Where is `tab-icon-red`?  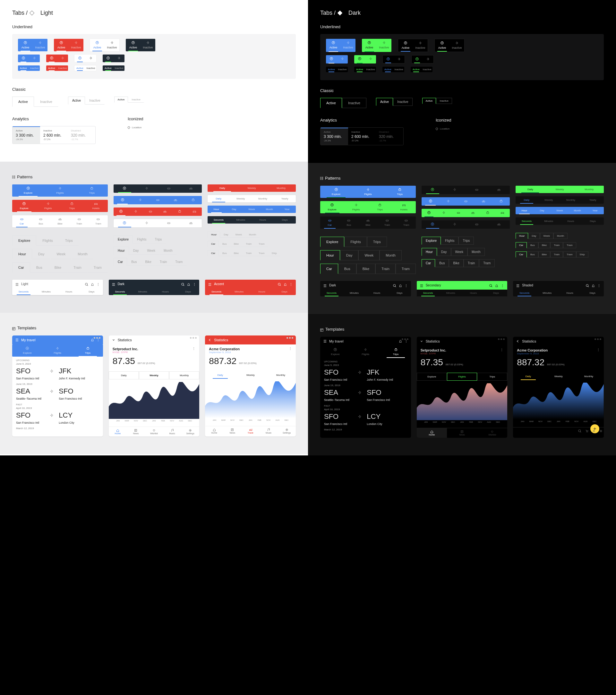
tab-icon-red is located at coordinates (57, 58).